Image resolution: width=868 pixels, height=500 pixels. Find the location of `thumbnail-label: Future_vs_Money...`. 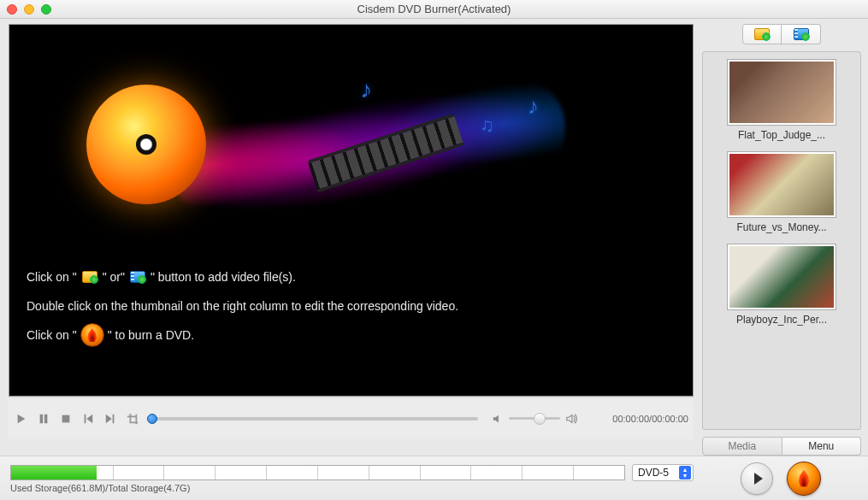

thumbnail-label: Future_vs_Money... is located at coordinates (782, 227).